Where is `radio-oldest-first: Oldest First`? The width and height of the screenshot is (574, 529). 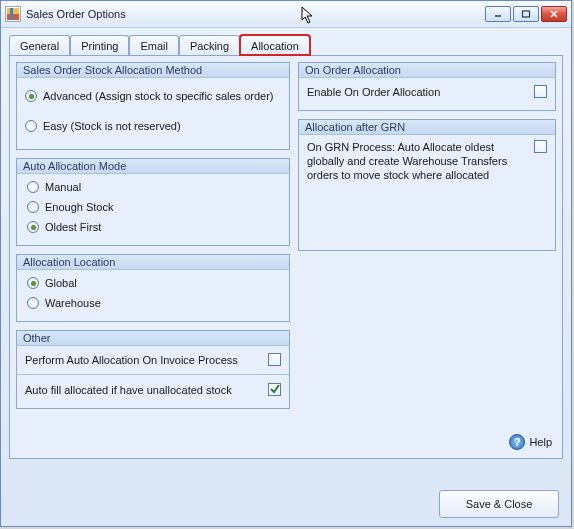 radio-oldest-first: Oldest First is located at coordinates (153, 227).